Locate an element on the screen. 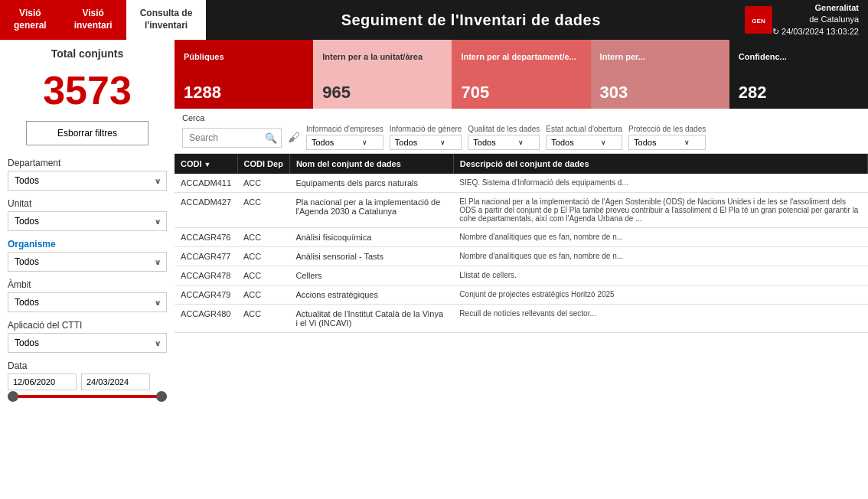 Image resolution: width=868 pixels, height=499 pixels. filter-label: Aplicació del CTTI is located at coordinates (87, 325).